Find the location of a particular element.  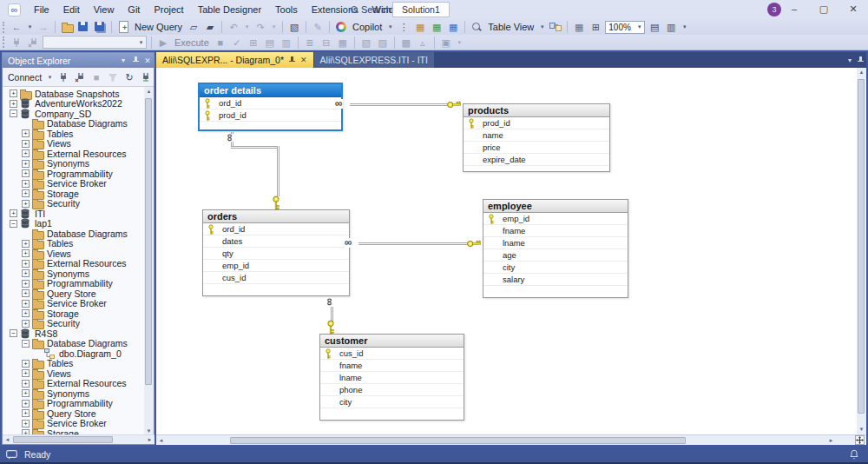

tree-item-iti: +ITI is located at coordinates (74, 214).